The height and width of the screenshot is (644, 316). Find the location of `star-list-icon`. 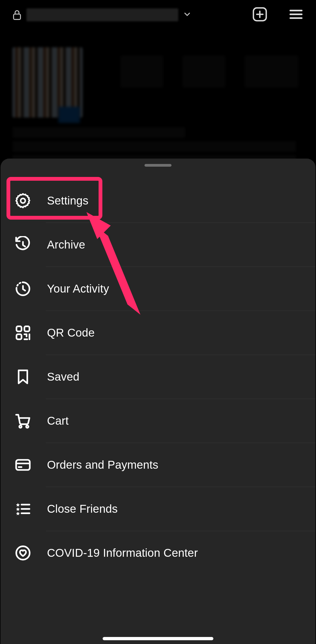

star-list-icon is located at coordinates (23, 509).